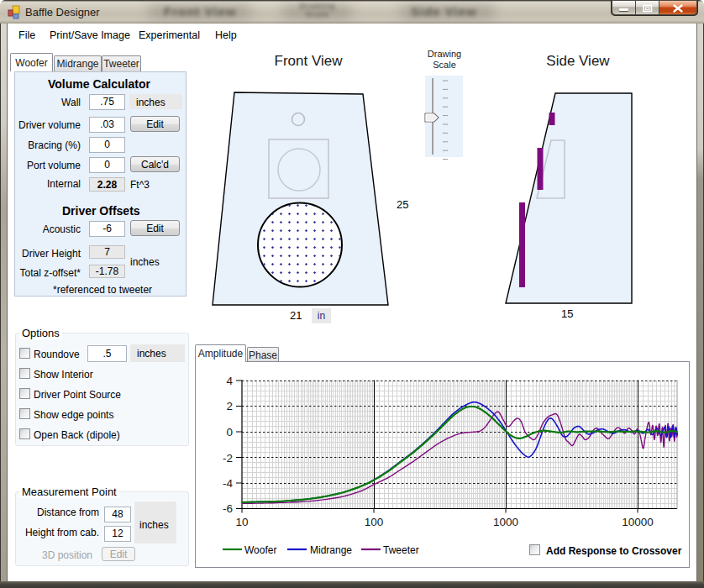  What do you see at coordinates (228, 484) in the screenshot?
I see `svg-text: -4` at bounding box center [228, 484].